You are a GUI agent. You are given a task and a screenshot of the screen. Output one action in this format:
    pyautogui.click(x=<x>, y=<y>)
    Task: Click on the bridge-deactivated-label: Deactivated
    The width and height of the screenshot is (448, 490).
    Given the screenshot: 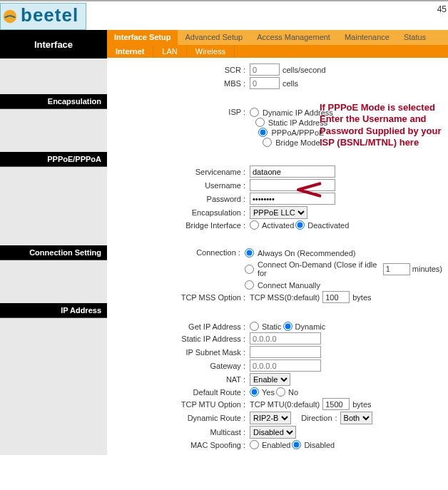 What is the action you would take?
    pyautogui.click(x=328, y=225)
    